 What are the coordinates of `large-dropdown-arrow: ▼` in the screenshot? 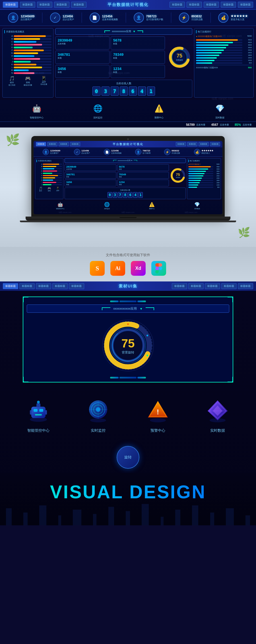 It's located at (141, 309).